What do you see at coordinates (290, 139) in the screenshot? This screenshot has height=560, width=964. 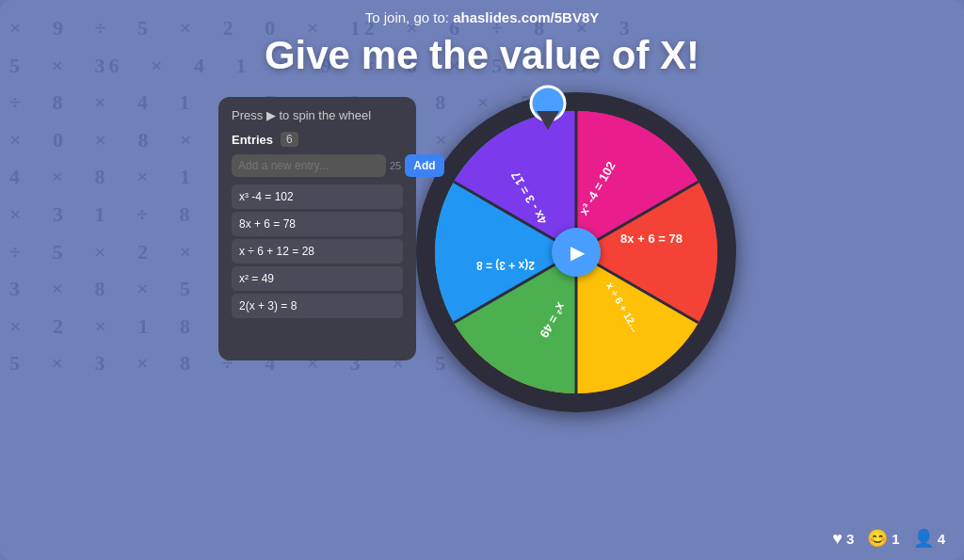 I see `entries-count: 6` at bounding box center [290, 139].